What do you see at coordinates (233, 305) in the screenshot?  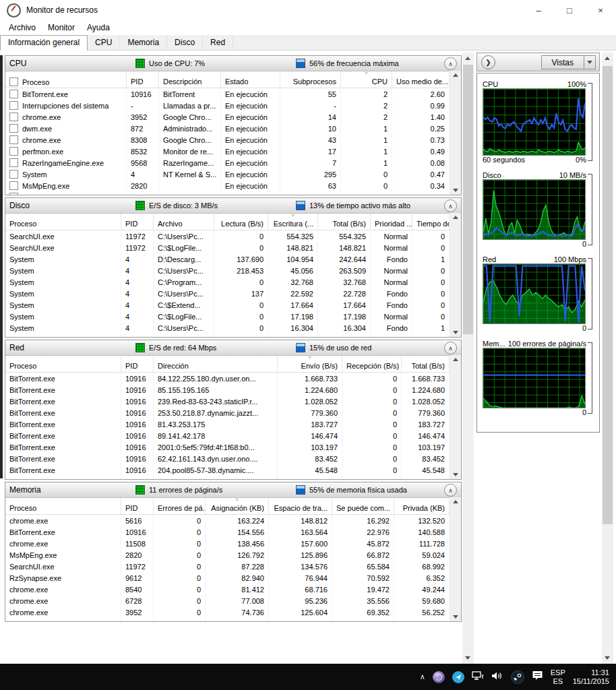 I see `table-row: System4C:\$Extend...017.66417.664Fondo0` at bounding box center [233, 305].